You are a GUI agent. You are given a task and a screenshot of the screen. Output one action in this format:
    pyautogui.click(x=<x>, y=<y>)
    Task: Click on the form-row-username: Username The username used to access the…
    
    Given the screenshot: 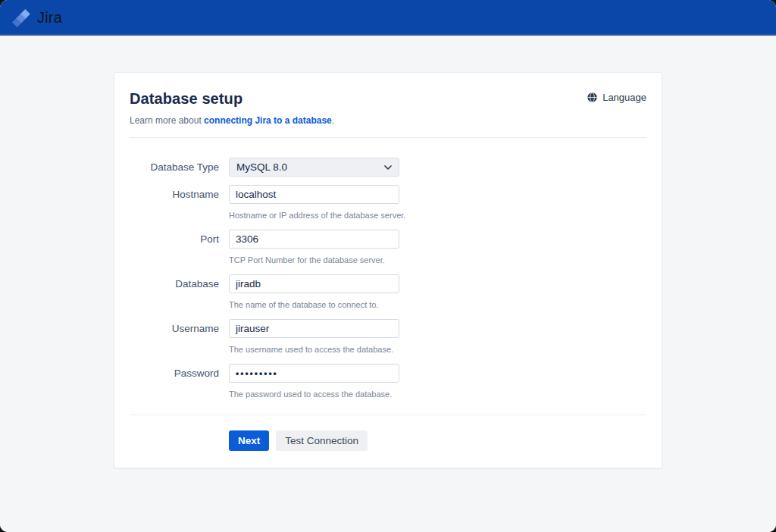 What is the action you would take?
    pyautogui.click(x=388, y=336)
    